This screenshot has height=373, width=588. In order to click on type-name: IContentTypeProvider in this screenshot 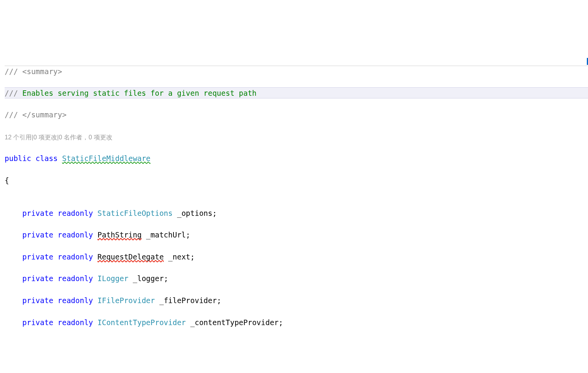, I will do `click(141, 322)`.